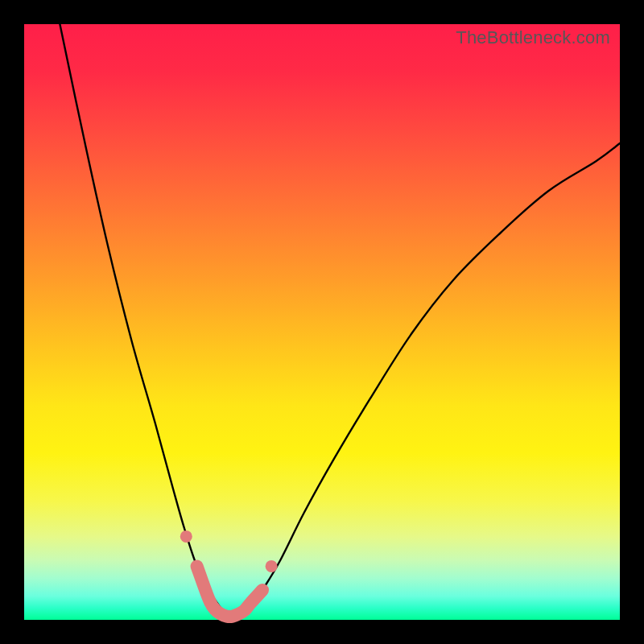 This screenshot has height=644, width=644. What do you see at coordinates (187, 536) in the screenshot?
I see `valley-dot-left` at bounding box center [187, 536].